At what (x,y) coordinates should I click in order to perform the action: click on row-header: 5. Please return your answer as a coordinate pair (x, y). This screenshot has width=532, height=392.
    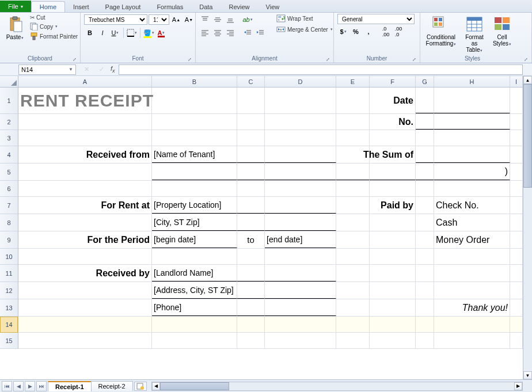
    Looking at the image, I should click on (9, 172).